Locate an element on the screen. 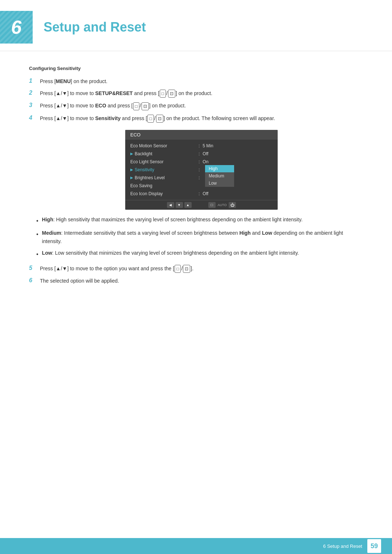 The width and height of the screenshot is (392, 554). bullet-text-low: Low: Low sensitivity that minimizes the … is located at coordinates (171, 253).